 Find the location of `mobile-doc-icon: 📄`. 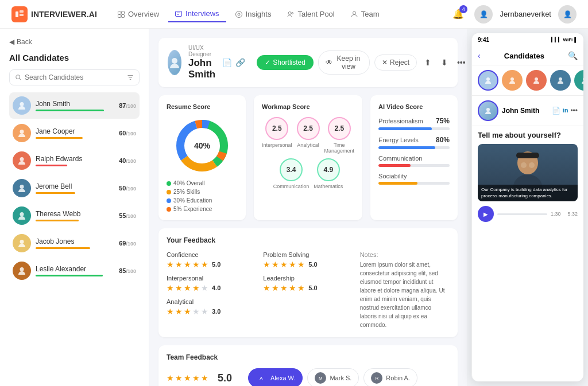

mobile-doc-icon: 📄 is located at coordinates (556, 111).